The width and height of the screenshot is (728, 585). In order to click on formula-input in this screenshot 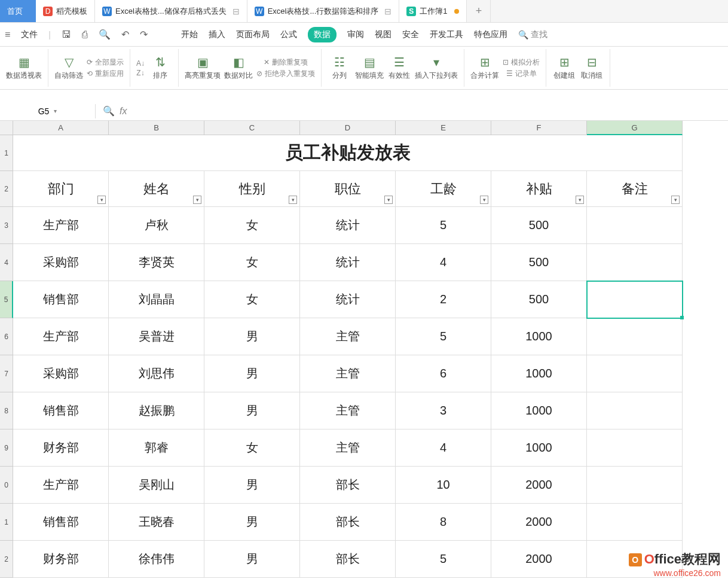, I will do `click(431, 111)`.